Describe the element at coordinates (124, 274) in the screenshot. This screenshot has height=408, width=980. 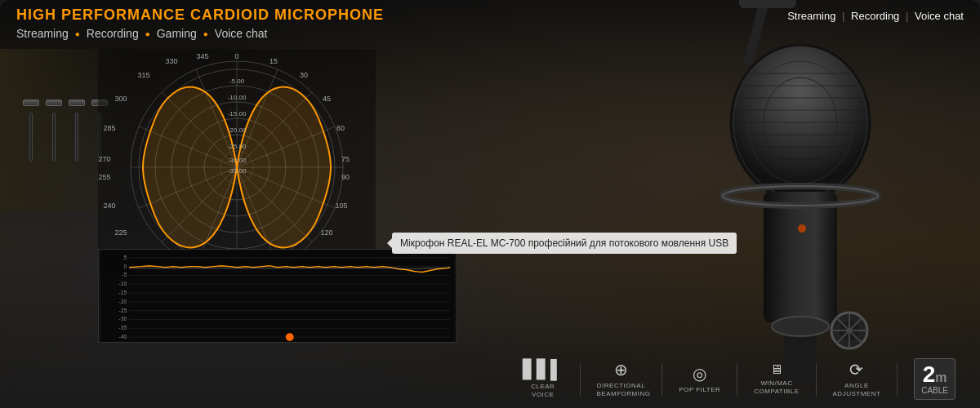
I see `svg-text: -5` at that location.